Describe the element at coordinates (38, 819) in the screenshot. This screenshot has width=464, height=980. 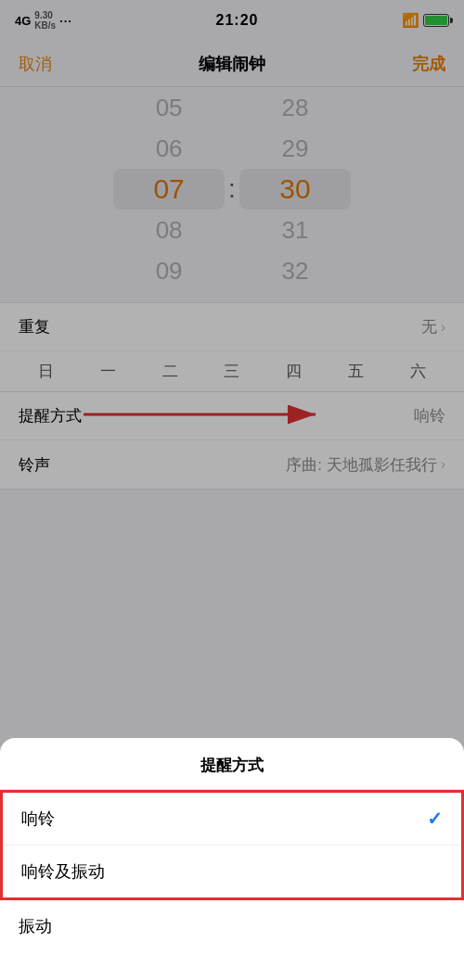
I see `option-ringtone-label: 响铃` at that location.